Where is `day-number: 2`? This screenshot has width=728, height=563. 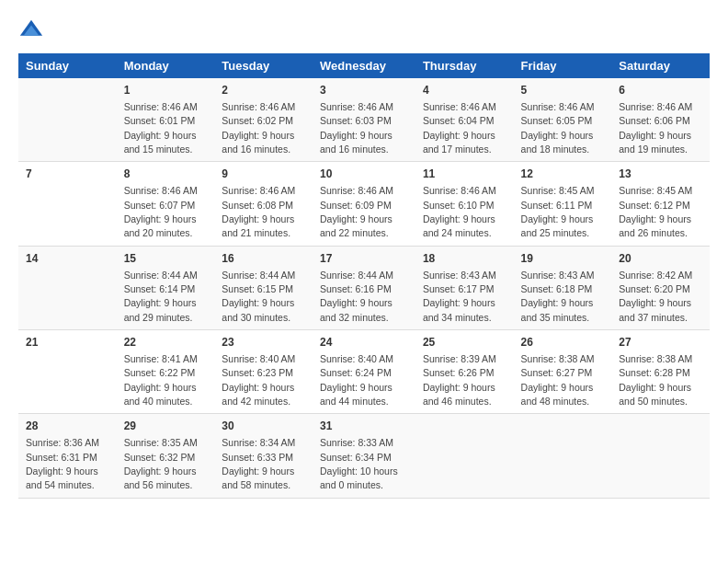
day-number: 2 is located at coordinates (263, 90).